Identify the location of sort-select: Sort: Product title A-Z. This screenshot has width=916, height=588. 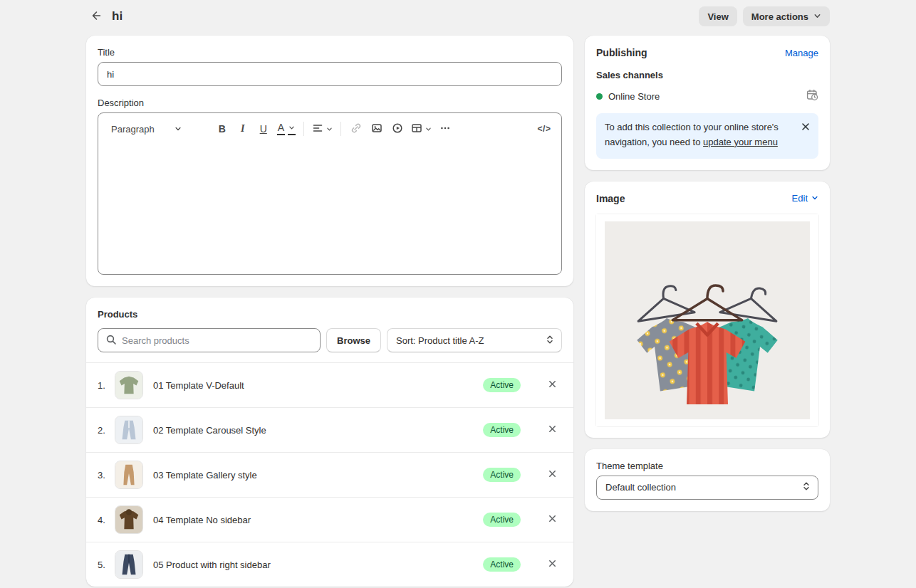
(474, 340).